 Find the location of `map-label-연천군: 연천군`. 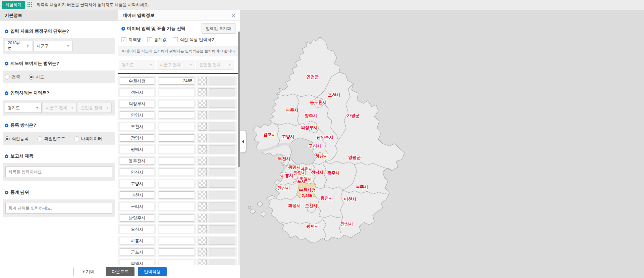

map-label-연천군: 연천군 is located at coordinates (313, 77).